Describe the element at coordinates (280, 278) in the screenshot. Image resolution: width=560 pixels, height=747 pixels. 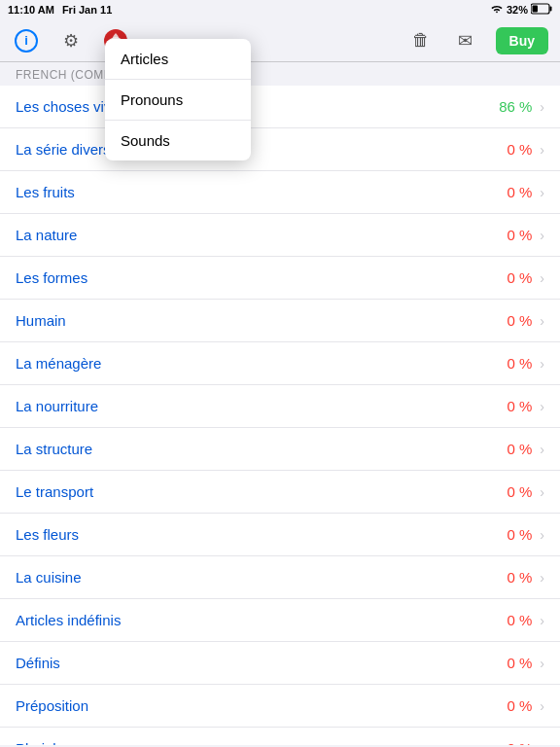
I see `list-item: Les formes0 %›` at that location.